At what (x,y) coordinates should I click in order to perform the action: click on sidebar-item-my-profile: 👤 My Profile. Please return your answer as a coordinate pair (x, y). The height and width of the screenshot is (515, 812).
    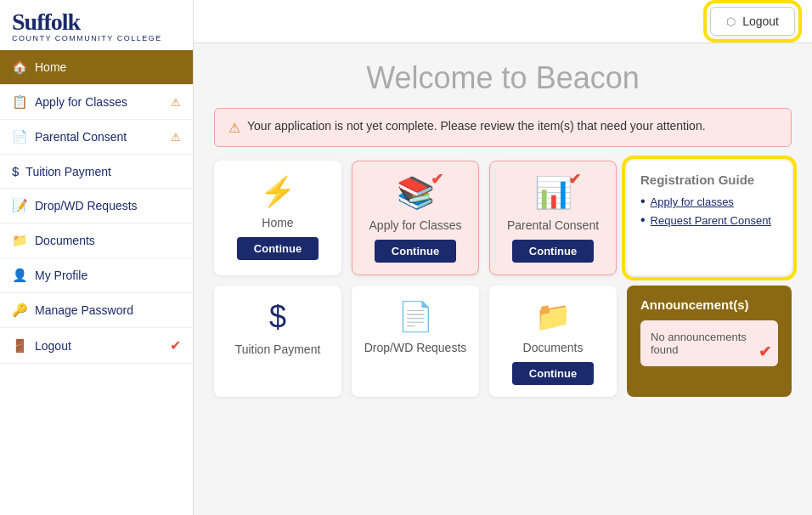
    Looking at the image, I should click on (97, 275).